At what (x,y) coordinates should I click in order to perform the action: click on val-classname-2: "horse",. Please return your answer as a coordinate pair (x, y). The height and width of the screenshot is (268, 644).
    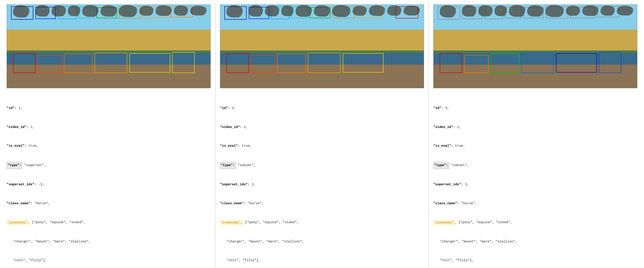
    Looking at the image, I should click on (256, 204).